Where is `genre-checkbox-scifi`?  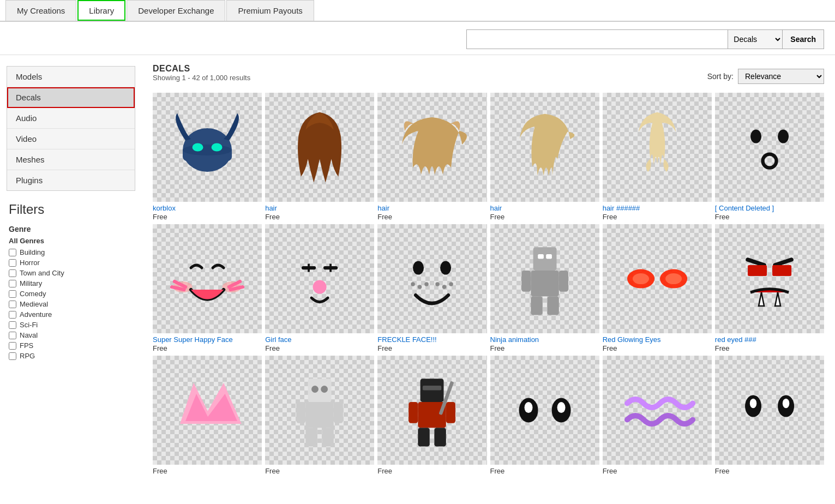
genre-checkbox-scifi is located at coordinates (13, 325).